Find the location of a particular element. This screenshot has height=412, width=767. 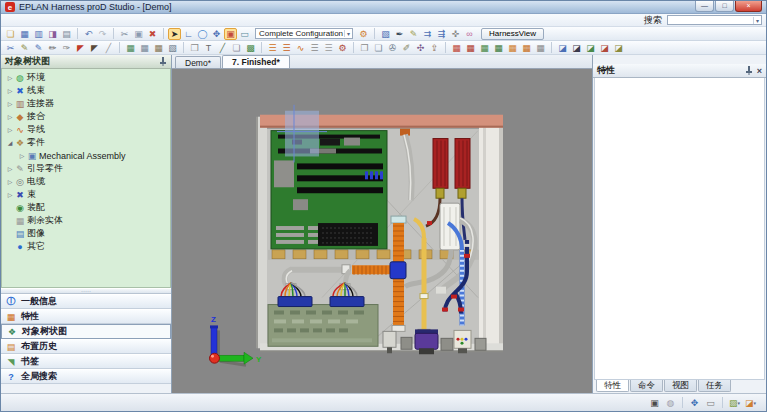

tree-item-assemblies: ◉装配 is located at coordinates (86, 208).